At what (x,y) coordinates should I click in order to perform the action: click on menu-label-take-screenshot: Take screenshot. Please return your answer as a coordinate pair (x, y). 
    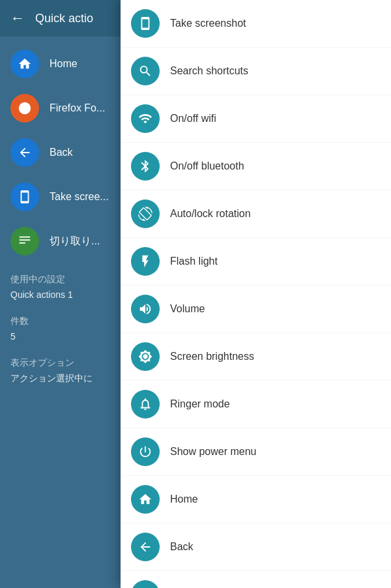
    Looking at the image, I should click on (209, 23).